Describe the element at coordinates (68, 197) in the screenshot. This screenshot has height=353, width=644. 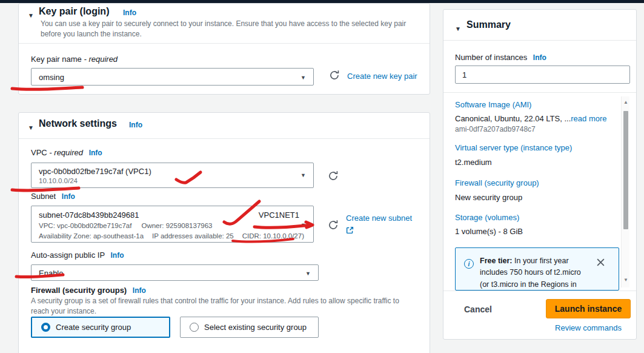
I see `subnet-info-link: Info` at that location.